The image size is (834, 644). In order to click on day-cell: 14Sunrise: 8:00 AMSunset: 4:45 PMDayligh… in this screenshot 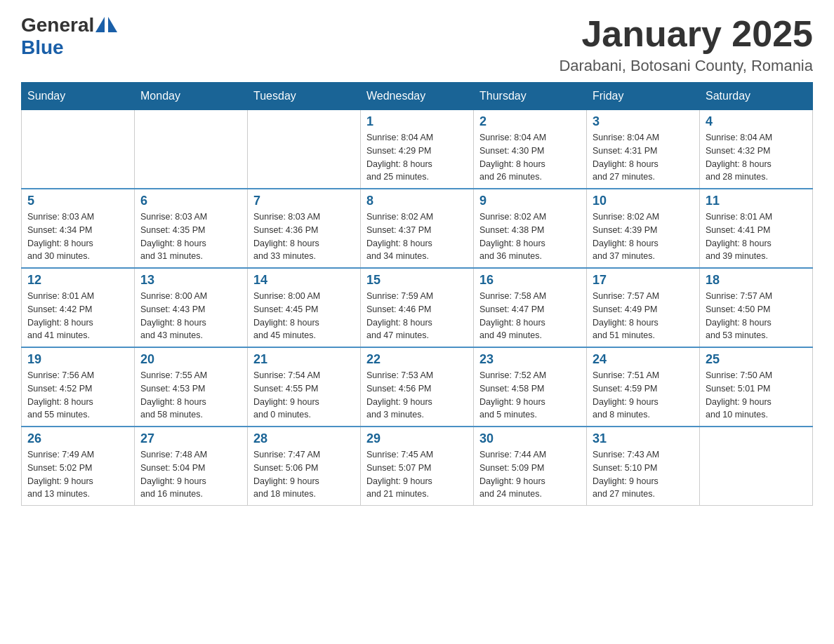, I will do `click(305, 307)`.